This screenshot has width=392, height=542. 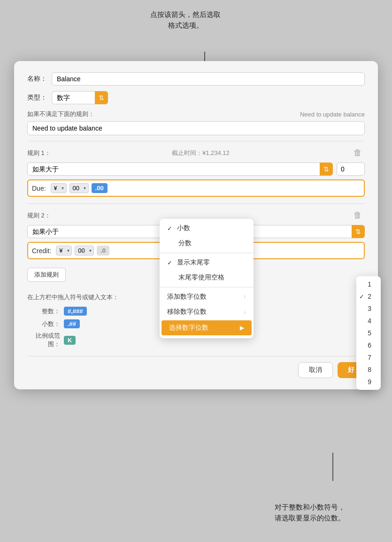 What do you see at coordinates (369, 345) in the screenshot?
I see `submenu-value-6: 6` at bounding box center [369, 345].